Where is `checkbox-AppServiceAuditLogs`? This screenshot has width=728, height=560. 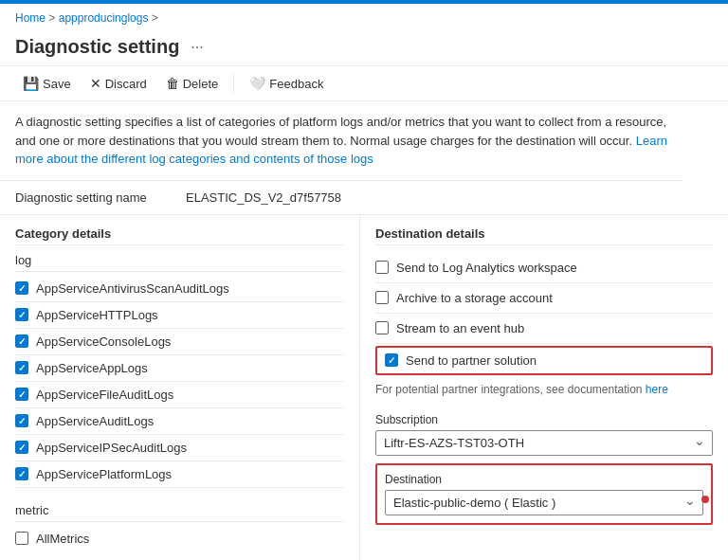 checkbox-AppServiceAuditLogs is located at coordinates (22, 421).